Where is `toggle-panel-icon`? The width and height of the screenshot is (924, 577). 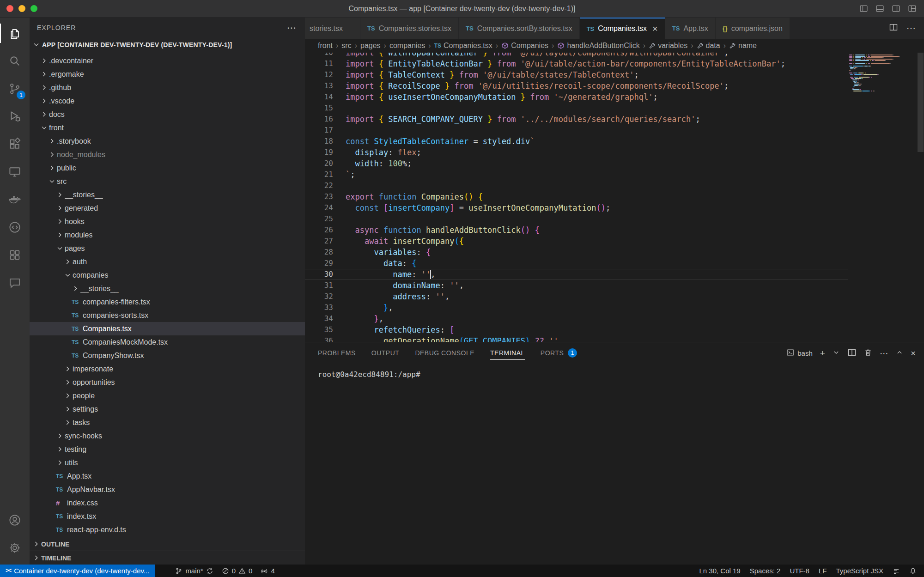 toggle-panel-icon is located at coordinates (880, 8).